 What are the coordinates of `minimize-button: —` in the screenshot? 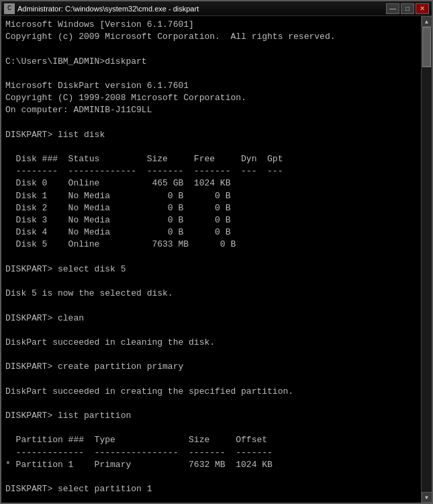 It's located at (393, 9).